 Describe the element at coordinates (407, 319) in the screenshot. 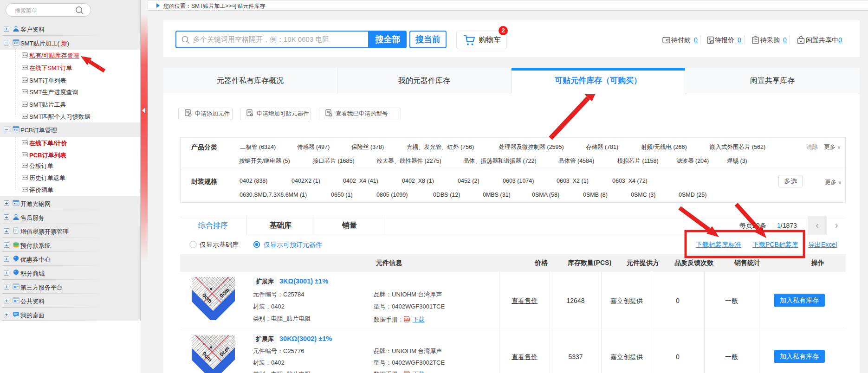

I see `svg-text: PDF` at that location.